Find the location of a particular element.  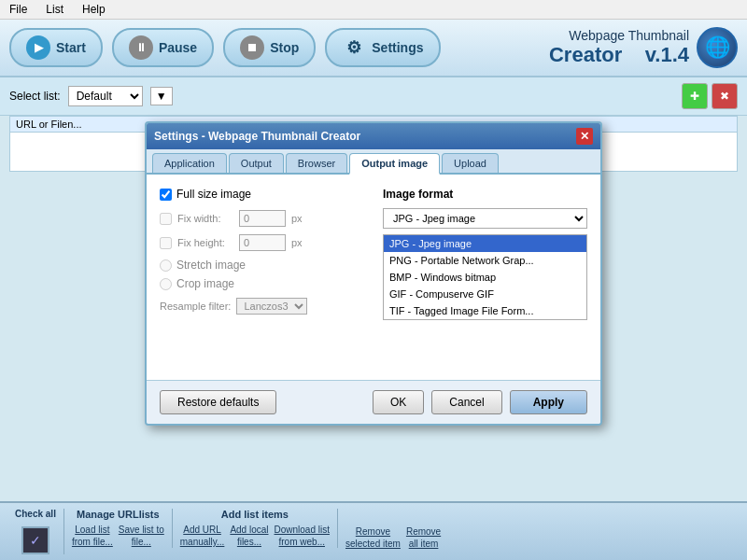

format-opt-jpg: JPG - Jpeg image is located at coordinates (486, 244).